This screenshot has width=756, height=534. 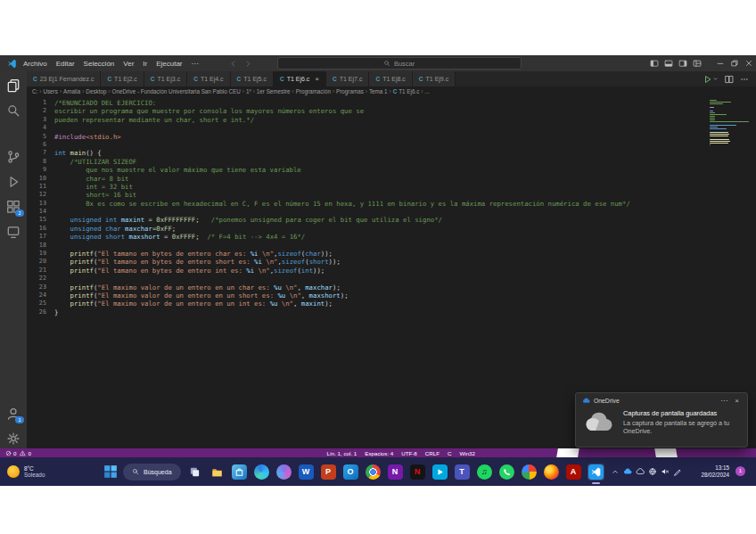 I want to click on tab-t1-ej6.c: CT1 Ej6.c×, so click(x=300, y=78).